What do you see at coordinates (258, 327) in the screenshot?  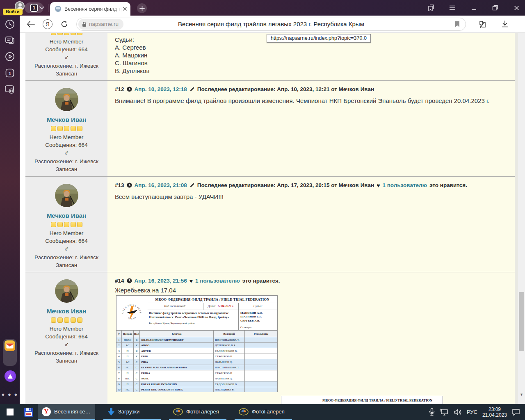 I see `attachment-trainees-label: Стажеры:` at bounding box center [258, 327].